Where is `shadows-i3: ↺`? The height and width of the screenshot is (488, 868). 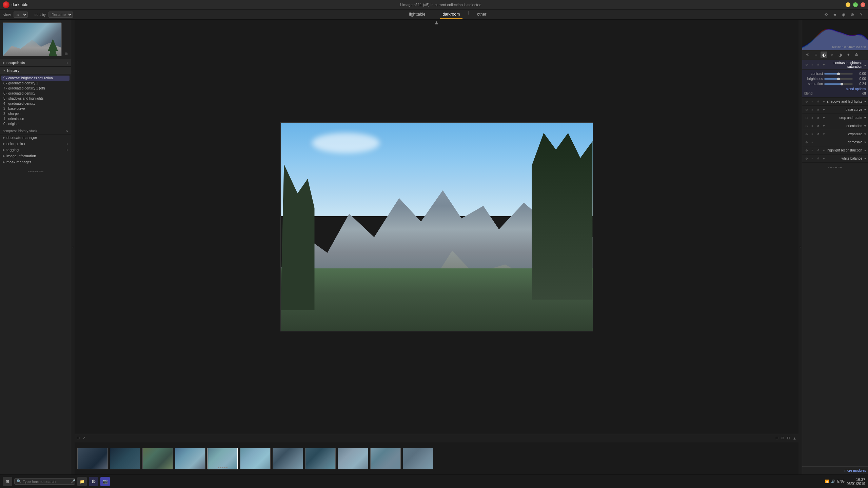
shadows-i3: ↺ is located at coordinates (818, 102).